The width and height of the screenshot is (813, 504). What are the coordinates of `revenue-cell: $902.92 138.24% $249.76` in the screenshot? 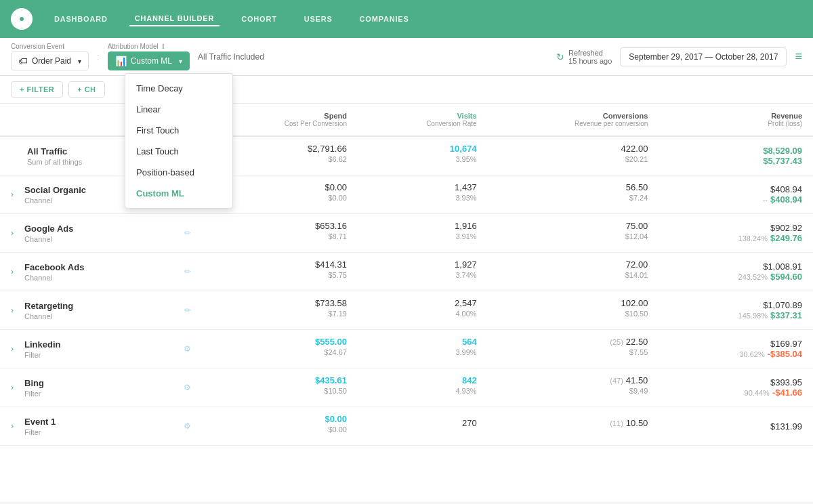 It's located at (736, 233).